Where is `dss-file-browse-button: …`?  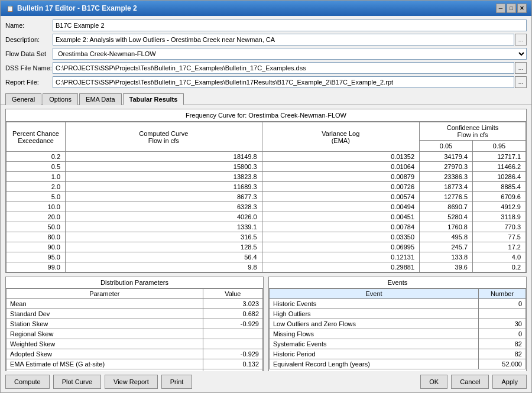 dss-file-browse-button: … is located at coordinates (521, 68).